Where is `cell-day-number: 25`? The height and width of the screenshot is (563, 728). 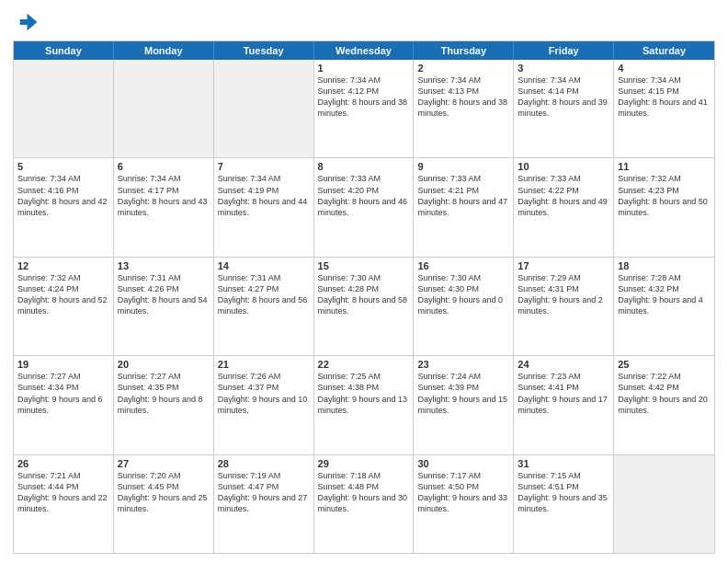 cell-day-number: 25 is located at coordinates (664, 364).